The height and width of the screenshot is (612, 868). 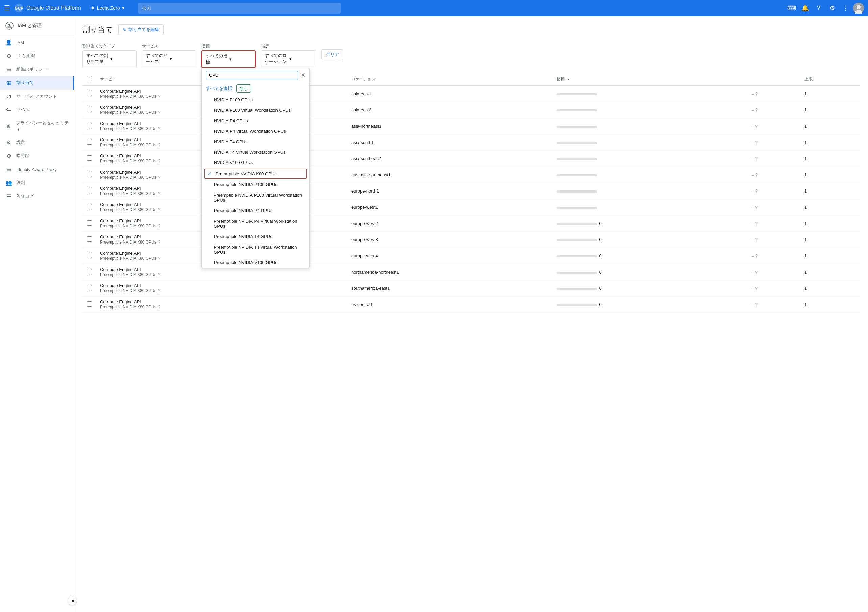 What do you see at coordinates (577, 175) in the screenshot?
I see `progress-bar-placeholder` at bounding box center [577, 175].